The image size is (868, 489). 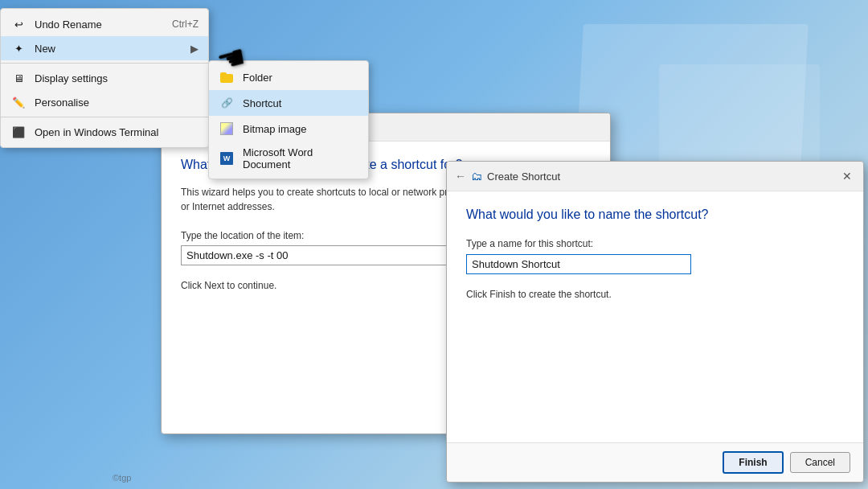 What do you see at coordinates (289, 77) in the screenshot?
I see `submenu-item-folder: Folder` at bounding box center [289, 77].